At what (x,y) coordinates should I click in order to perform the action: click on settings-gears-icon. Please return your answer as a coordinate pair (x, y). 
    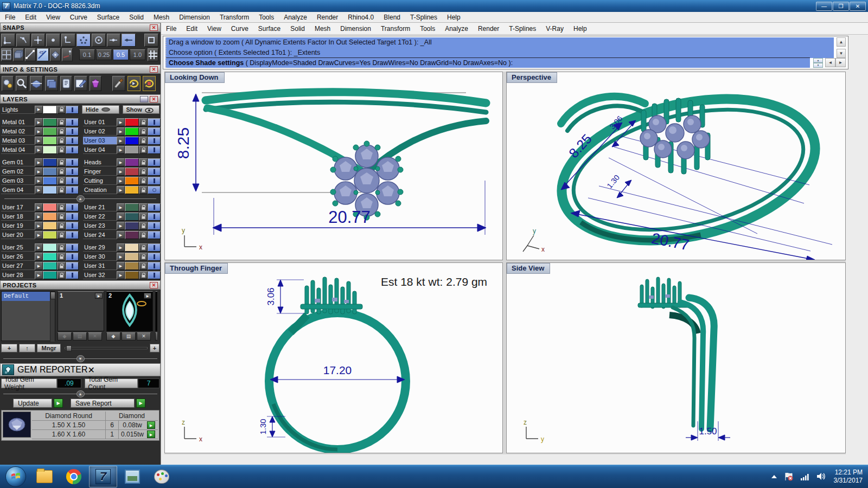
    Looking at the image, I should click on (8, 84).